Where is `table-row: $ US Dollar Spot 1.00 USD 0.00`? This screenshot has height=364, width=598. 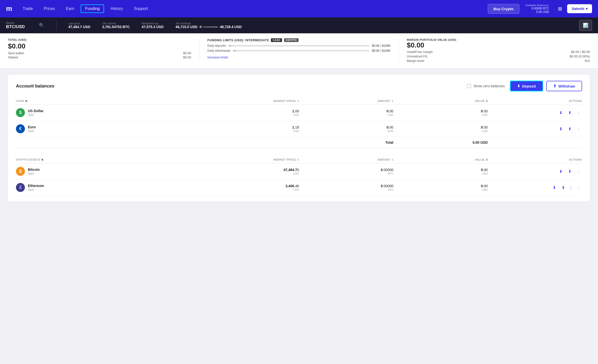 table-row: $ US Dollar Spot 1.00 USD 0.00 is located at coordinates (299, 113).